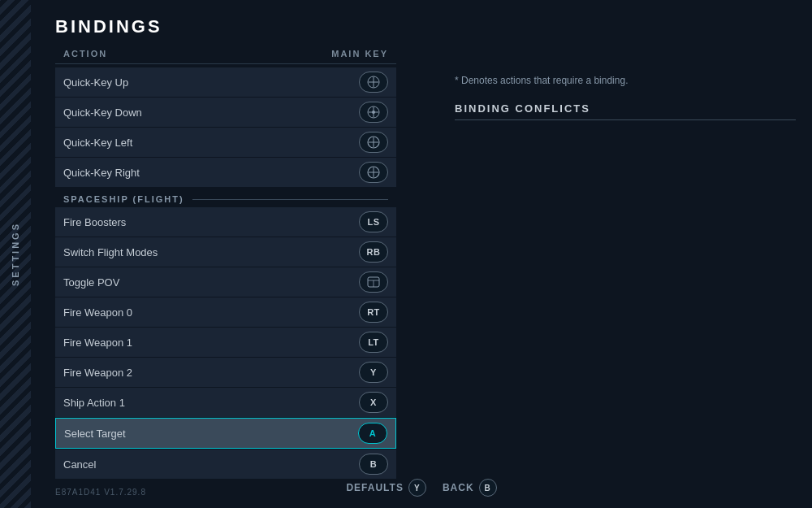  Describe the element at coordinates (95, 434) in the screenshot. I see `action-name: Select Target` at that location.